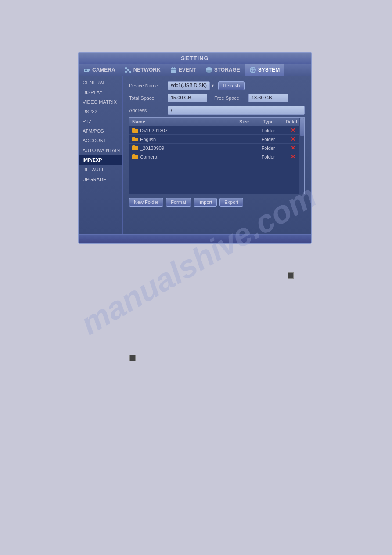  Describe the element at coordinates (195, 70) in the screenshot. I see `tab-row: CAMERA NETWORK` at that location.